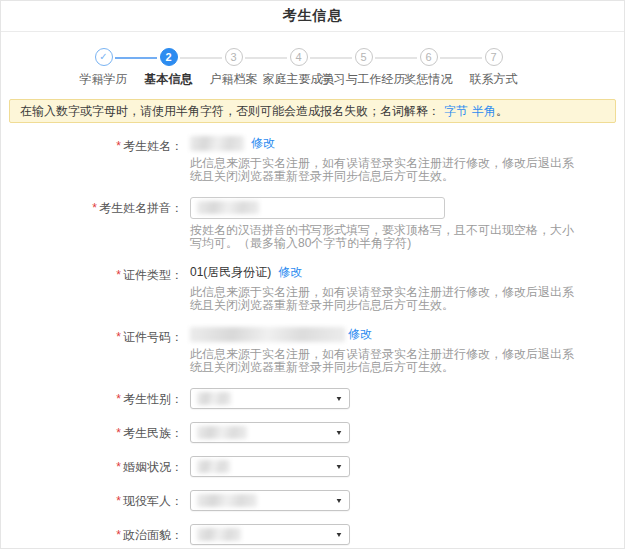 The width and height of the screenshot is (625, 549). Describe the element at coordinates (214, 466) in the screenshot. I see `marital-redacted-value` at that location.